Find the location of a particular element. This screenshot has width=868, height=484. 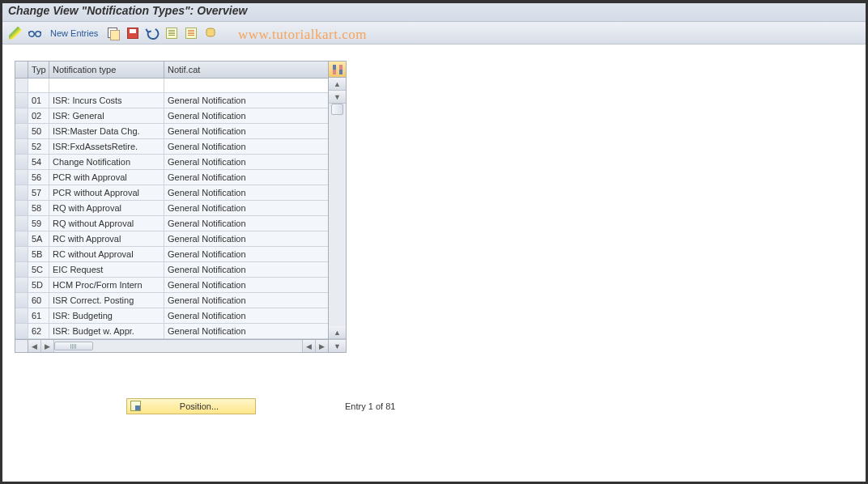

undo-icon is located at coordinates (152, 33).